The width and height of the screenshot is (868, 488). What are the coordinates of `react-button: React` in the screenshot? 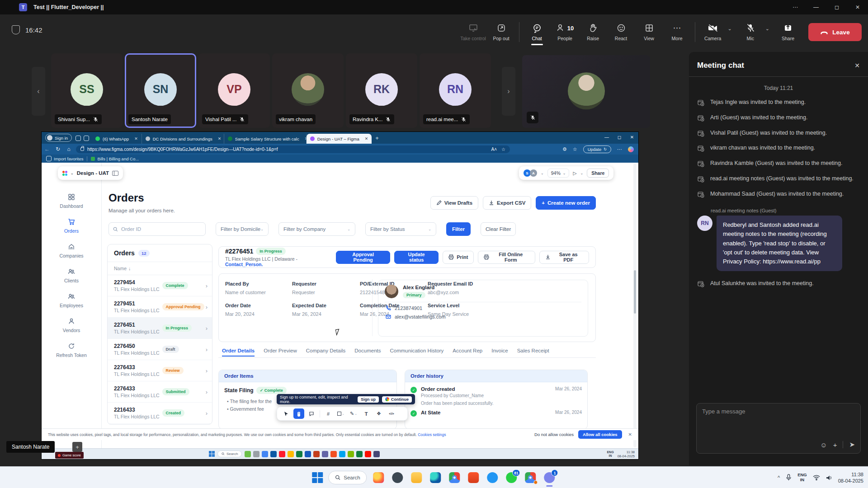 It's located at (621, 32).